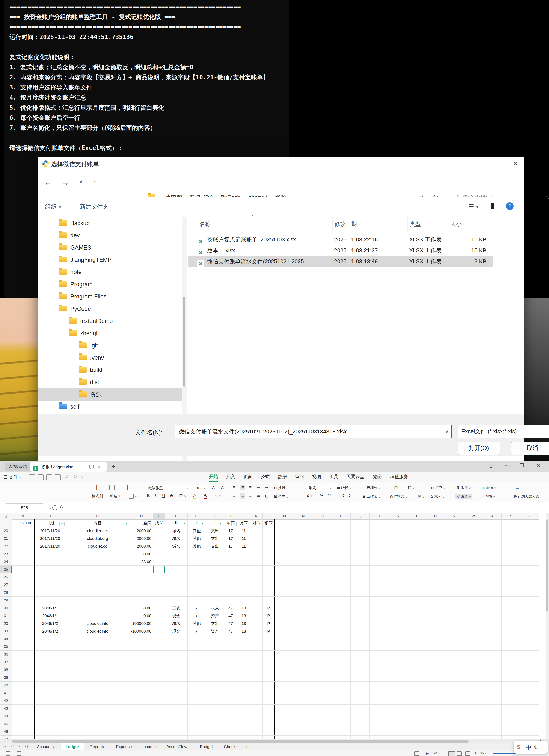  Describe the element at coordinates (473, 585) in the screenshot. I see `cell-W27` at that location.